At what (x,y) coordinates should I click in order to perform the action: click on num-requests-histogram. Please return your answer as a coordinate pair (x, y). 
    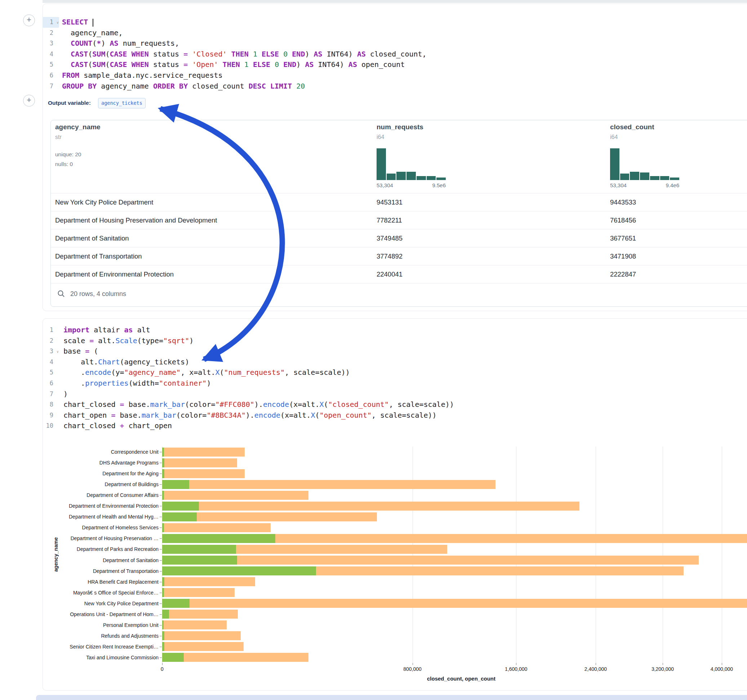
    Looking at the image, I should click on (411, 164).